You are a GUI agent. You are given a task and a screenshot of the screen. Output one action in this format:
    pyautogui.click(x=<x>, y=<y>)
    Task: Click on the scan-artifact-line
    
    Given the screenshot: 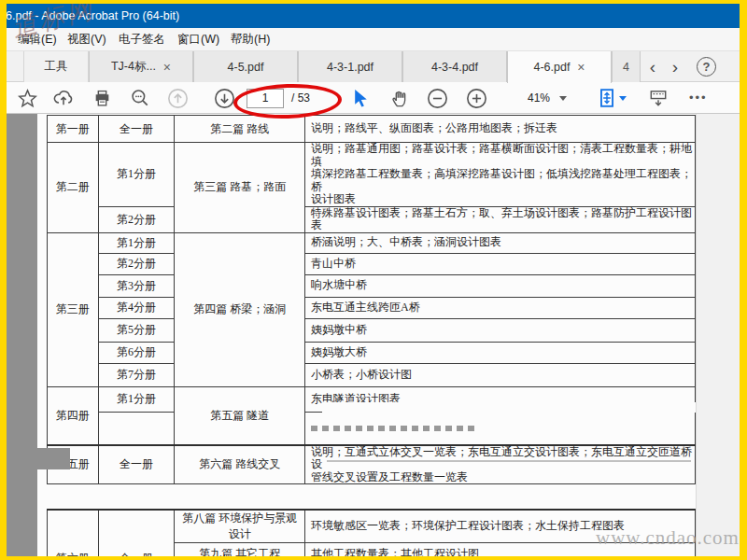 What is the action you would take?
    pyautogui.click(x=509, y=461)
    